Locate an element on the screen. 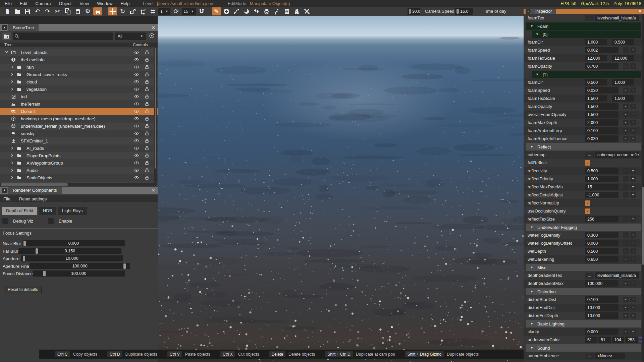 Image resolution: width=644 pixels, height=362 pixels. value-field: 0.030 is located at coordinates (602, 139).